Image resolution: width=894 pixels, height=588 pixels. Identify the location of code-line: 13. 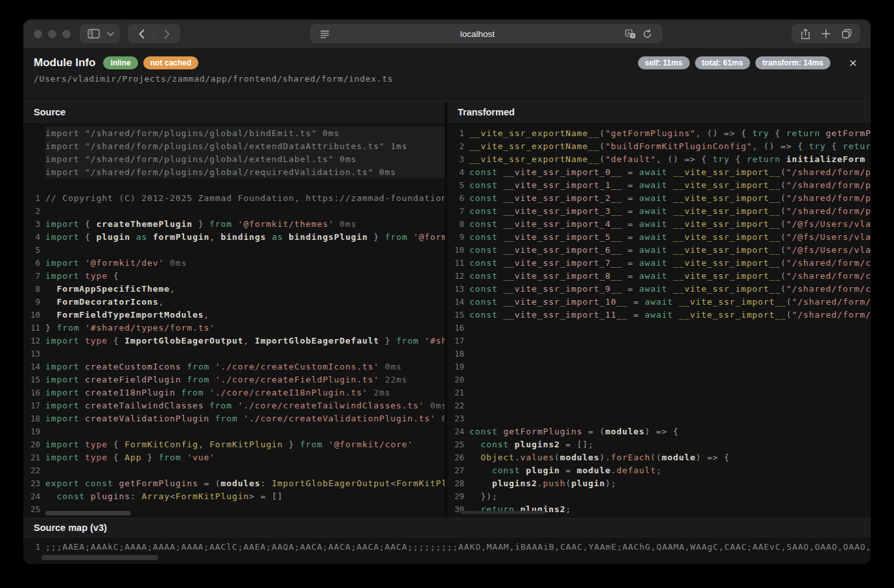
(234, 353).